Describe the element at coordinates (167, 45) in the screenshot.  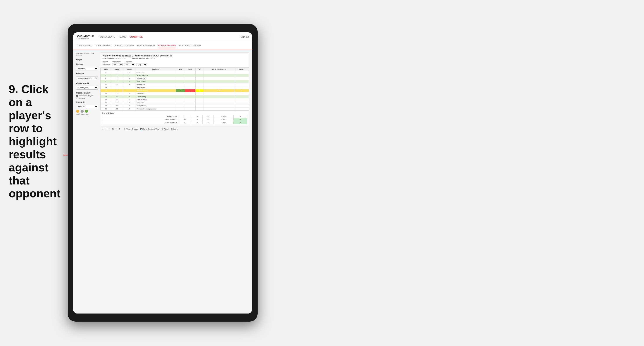
I see `tab-player-h2h-grid: PLAYER H2H GRID` at that location.